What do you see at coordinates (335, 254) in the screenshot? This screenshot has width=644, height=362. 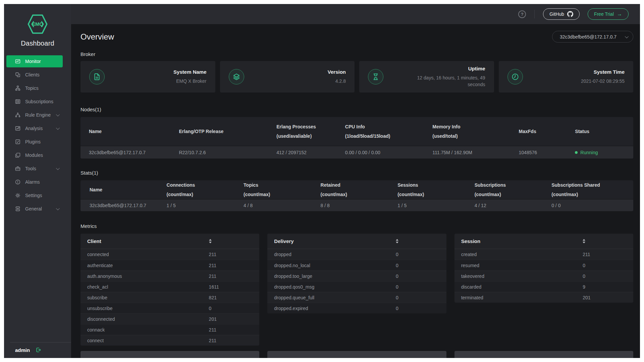 I see `metric-key: dropped` at bounding box center [335, 254].